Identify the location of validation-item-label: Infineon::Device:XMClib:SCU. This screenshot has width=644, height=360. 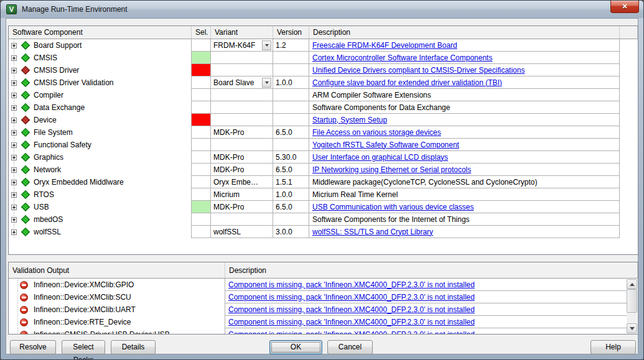
(82, 297).